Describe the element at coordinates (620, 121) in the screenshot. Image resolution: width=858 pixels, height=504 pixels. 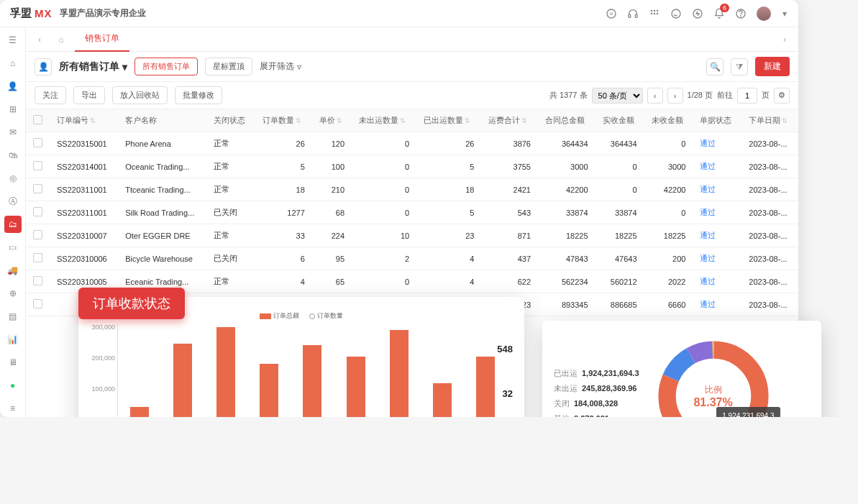
I see `col-received: 实收金额` at that location.